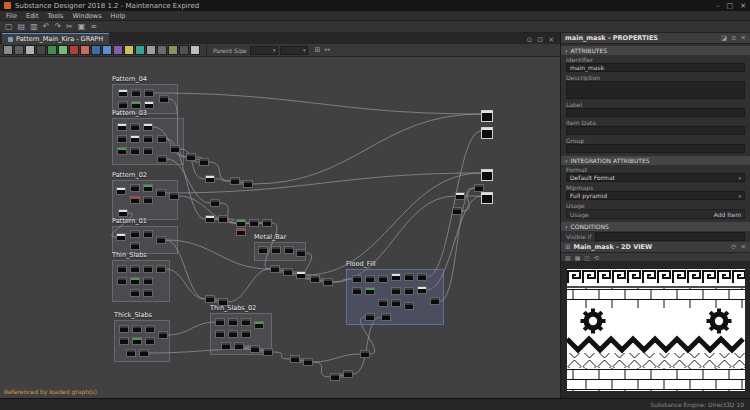 The image size is (750, 410). Describe the element at coordinates (540, 40) in the screenshot. I see `pin-icon: ⊡` at that location.